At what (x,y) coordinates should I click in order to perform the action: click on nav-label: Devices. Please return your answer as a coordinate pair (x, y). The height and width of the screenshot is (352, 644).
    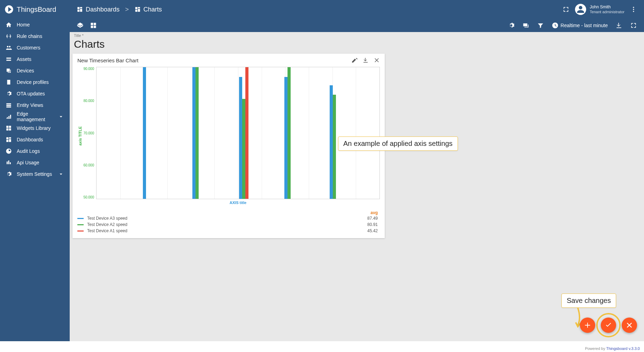
    Looking at the image, I should click on (25, 71).